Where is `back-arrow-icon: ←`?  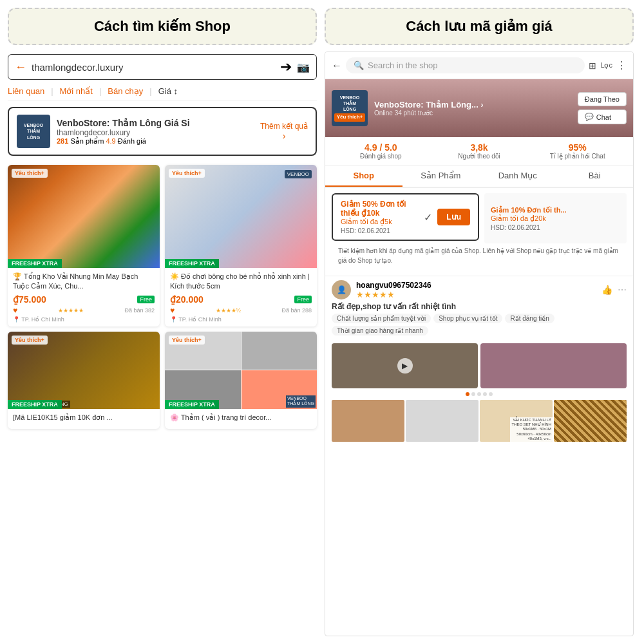 back-arrow-icon: ← is located at coordinates (21, 67).